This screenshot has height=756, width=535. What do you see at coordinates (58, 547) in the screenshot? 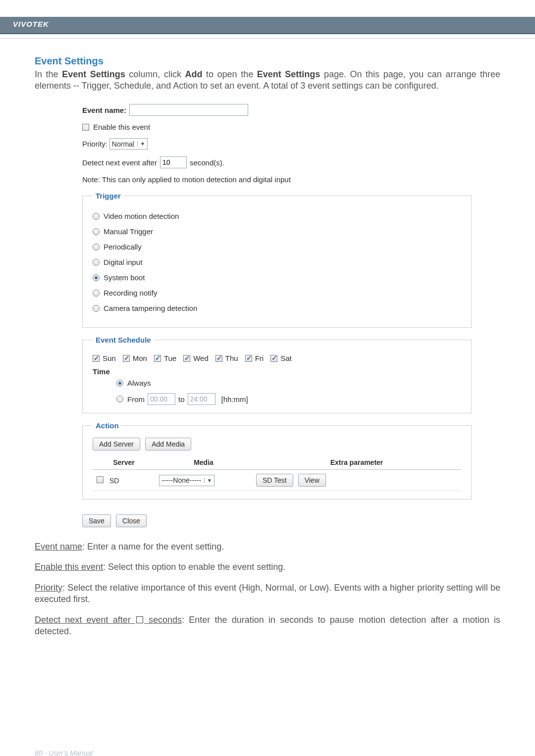
I see `glossary-term: Event name` at bounding box center [58, 547].